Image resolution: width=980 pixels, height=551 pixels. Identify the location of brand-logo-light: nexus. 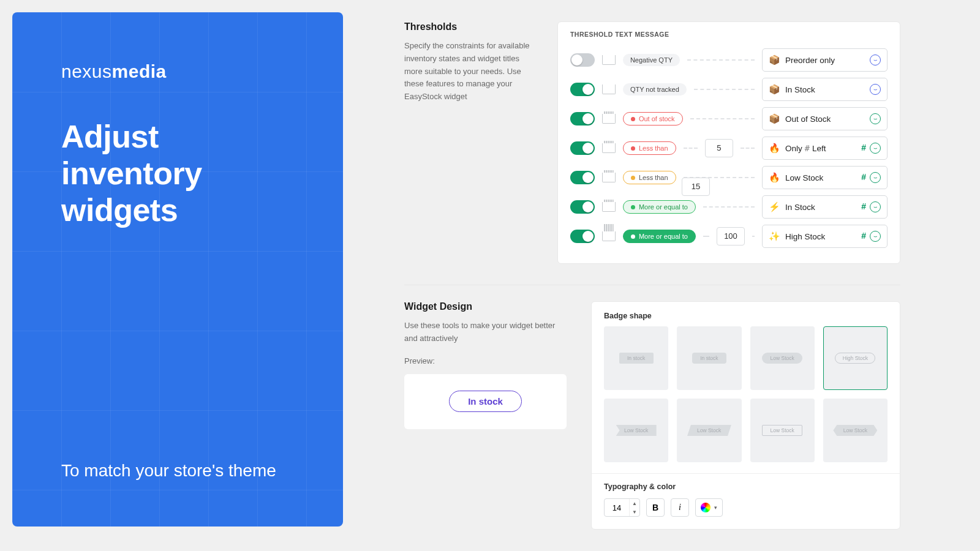
(87, 71).